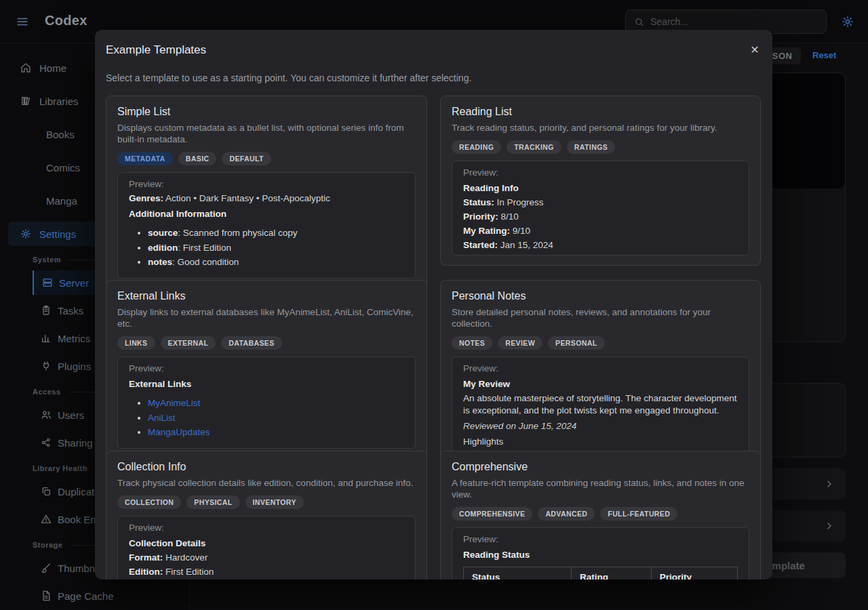  What do you see at coordinates (71, 415) in the screenshot?
I see `sidebar-item-label: Users` at bounding box center [71, 415].